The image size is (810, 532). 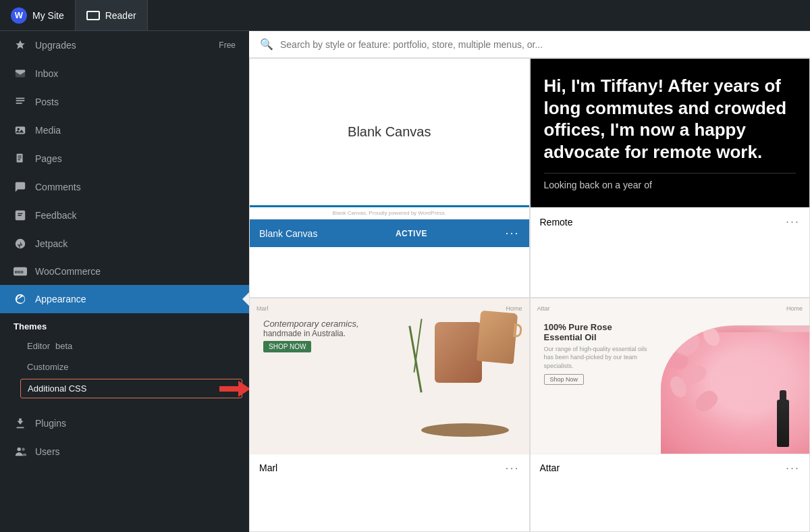 What do you see at coordinates (124, 74) in the screenshot?
I see `sidebar-item-inbox: Inbox` at bounding box center [124, 74].